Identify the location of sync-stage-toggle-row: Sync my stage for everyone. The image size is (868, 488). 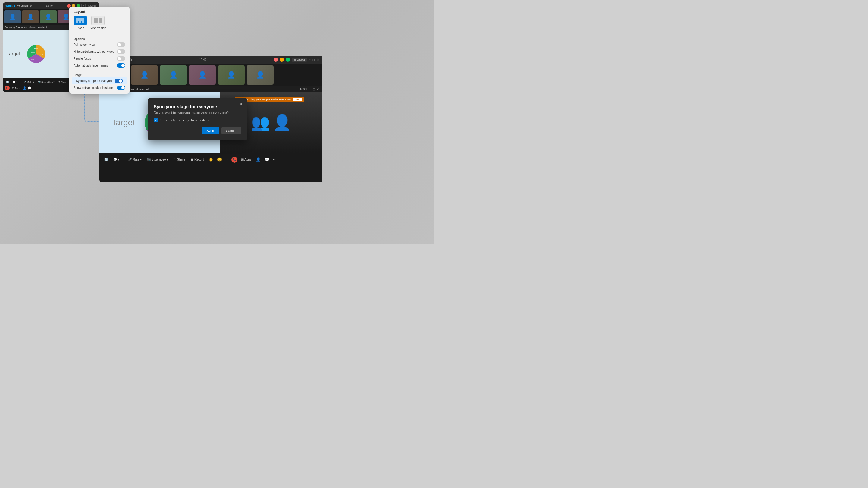
(99, 81).